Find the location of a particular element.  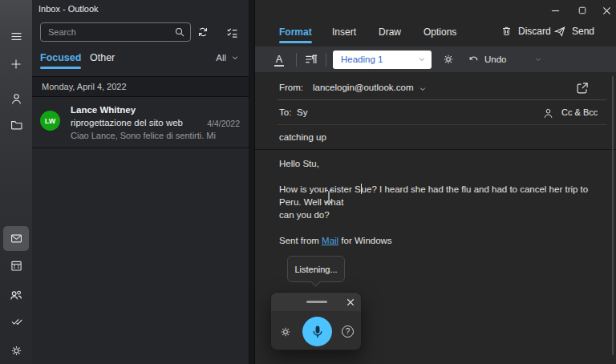

to-label: To: is located at coordinates (286, 112).